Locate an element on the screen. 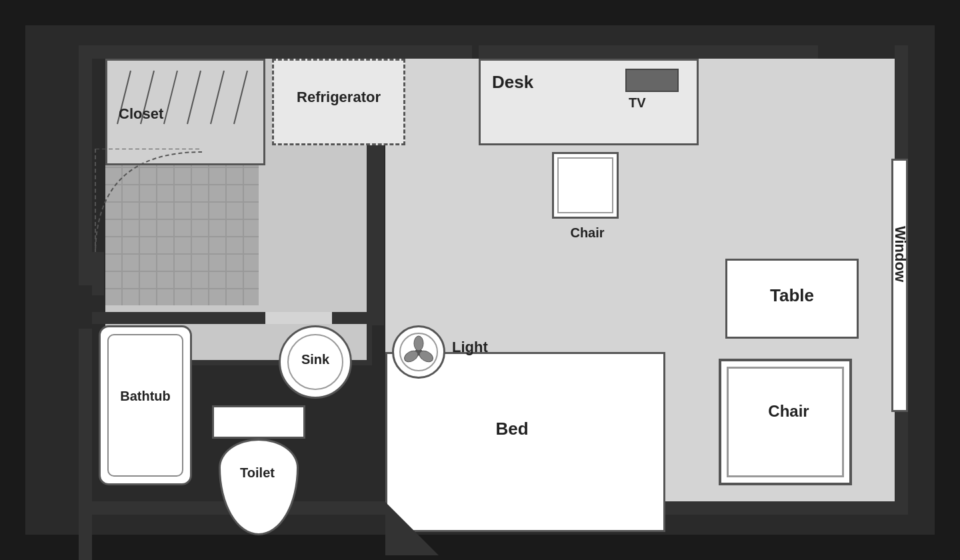  toilet-label: Toilet is located at coordinates (257, 473).